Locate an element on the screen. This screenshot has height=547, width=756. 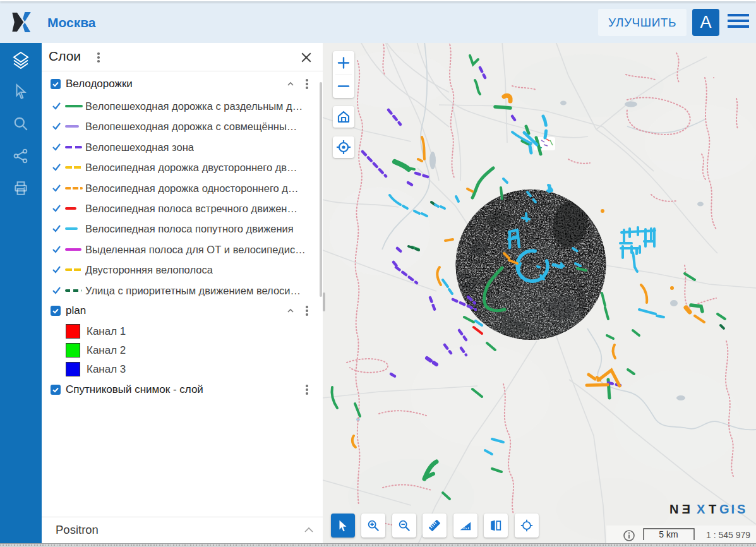
svg-text: X is located at coordinates (701, 509).